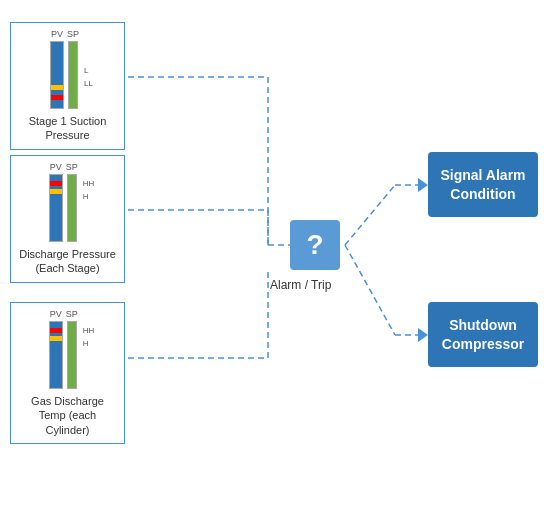 The image size is (544, 522). I want to click on gauge-discharge-box: PV SP HHH Discharge Pressure (Each Stage…, so click(68, 219).